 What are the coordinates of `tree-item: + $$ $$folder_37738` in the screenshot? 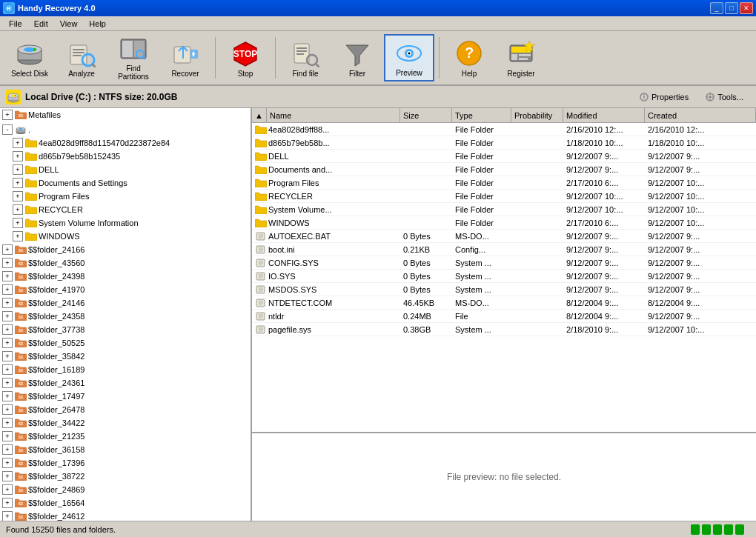 It's located at (125, 330).